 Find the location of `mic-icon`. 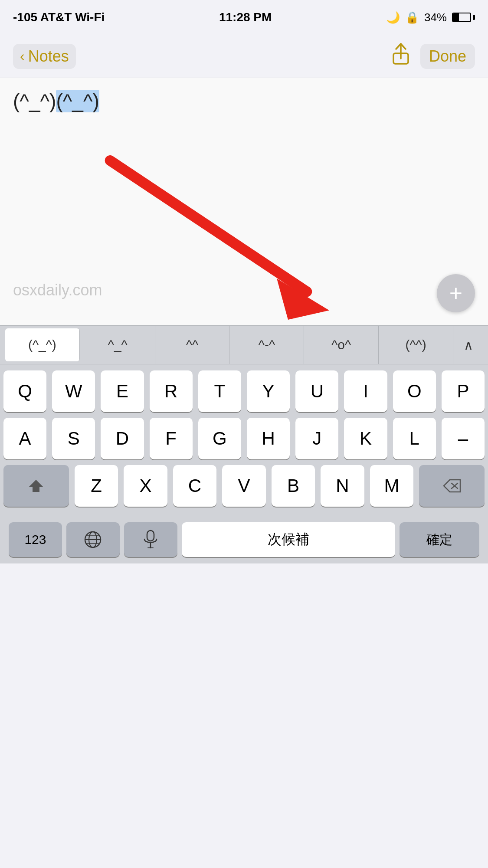

mic-icon is located at coordinates (151, 540).